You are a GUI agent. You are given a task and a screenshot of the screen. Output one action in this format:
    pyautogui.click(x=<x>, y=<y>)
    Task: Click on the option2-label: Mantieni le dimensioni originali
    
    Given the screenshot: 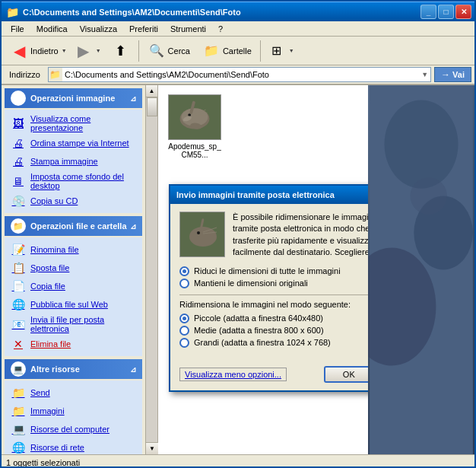 What is the action you would take?
    pyautogui.click(x=251, y=283)
    